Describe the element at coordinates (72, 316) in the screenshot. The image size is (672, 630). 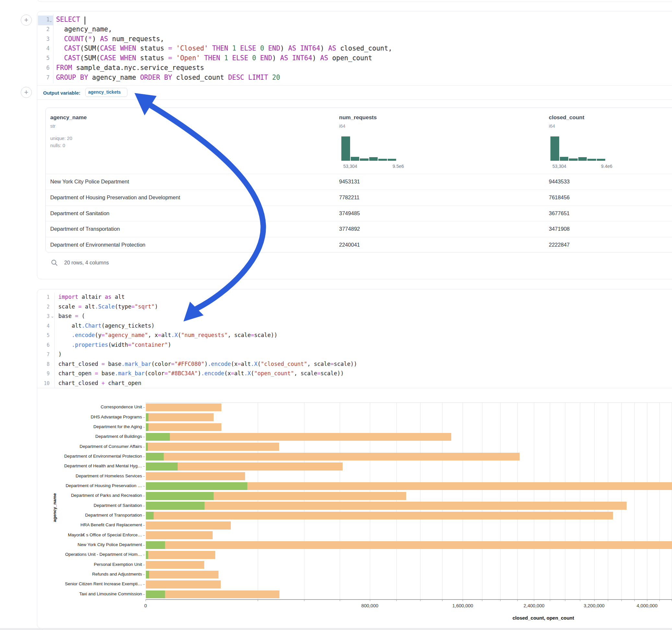
I see `code-line: base = (` at that location.